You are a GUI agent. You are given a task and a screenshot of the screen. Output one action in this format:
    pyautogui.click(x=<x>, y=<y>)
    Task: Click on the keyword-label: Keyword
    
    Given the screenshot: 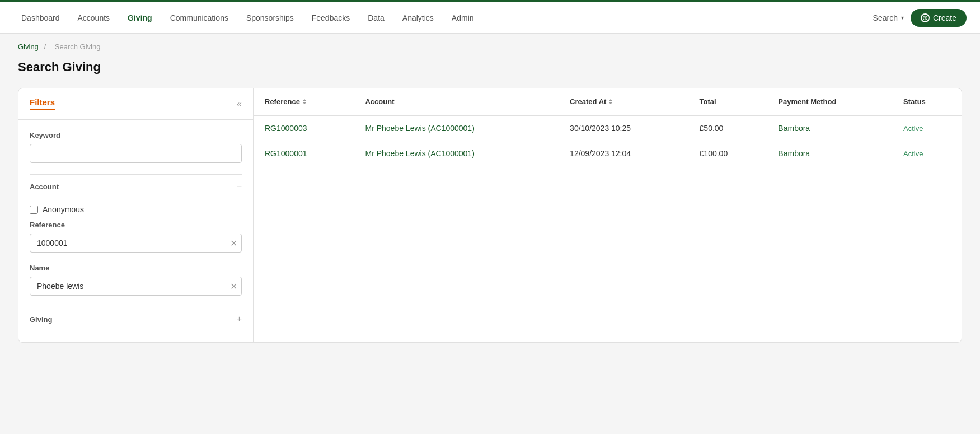 What is the action you would take?
    pyautogui.click(x=135, y=136)
    